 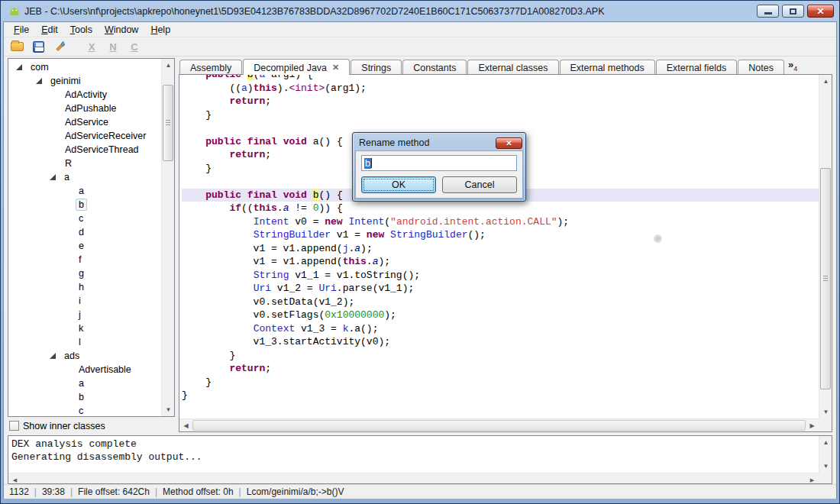 What do you see at coordinates (168, 123) in the screenshot?
I see `tree-scroll-thumb` at bounding box center [168, 123].